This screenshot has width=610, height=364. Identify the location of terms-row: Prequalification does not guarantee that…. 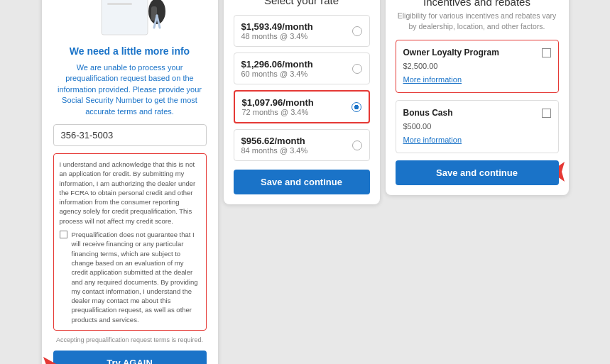
(130, 277).